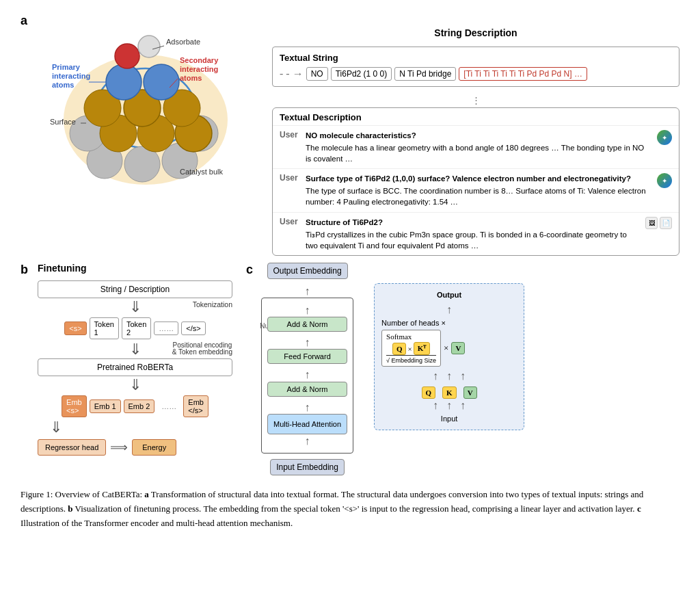  Describe the element at coordinates (135, 289) in the screenshot. I see `string-desc-box: String / Description` at that location.